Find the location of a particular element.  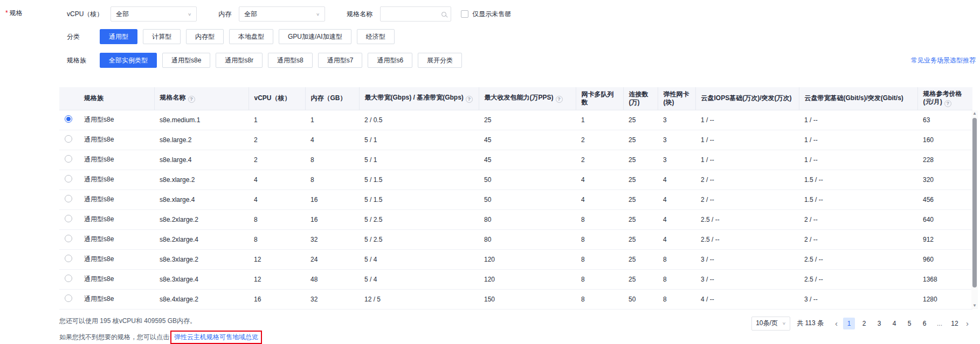

cell-bandwidth: 2 / 0.5 is located at coordinates (419, 120).